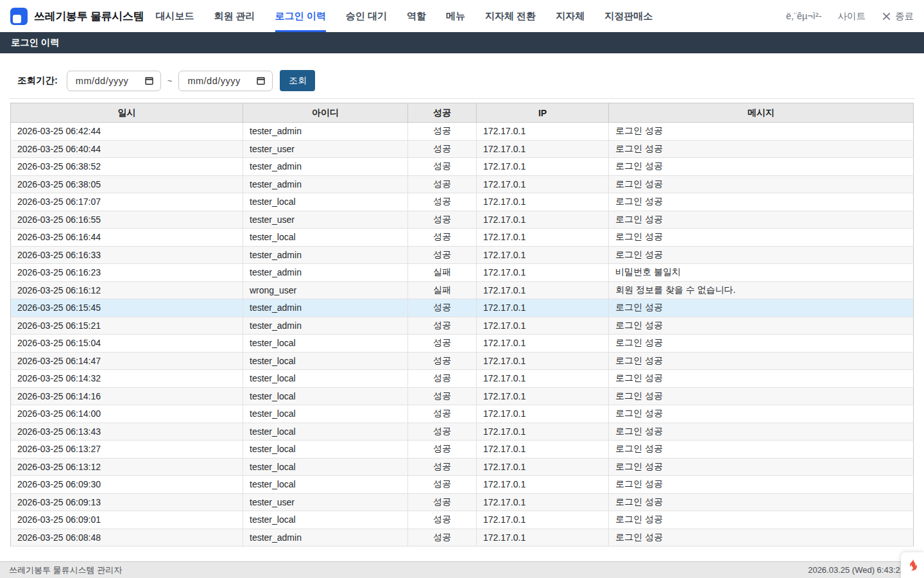 The height and width of the screenshot is (578, 924). What do you see at coordinates (127, 414) in the screenshot?
I see `table-cell: 2026-03-25 06:14:00` at bounding box center [127, 414].